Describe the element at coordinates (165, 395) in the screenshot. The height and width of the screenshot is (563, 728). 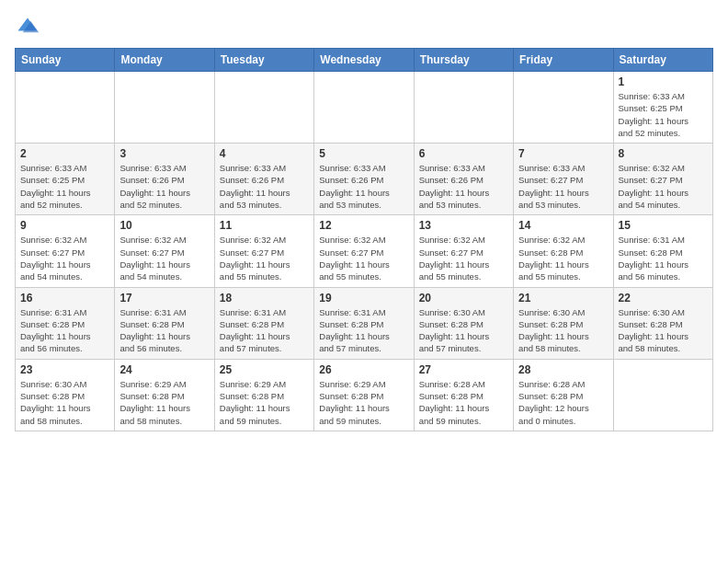
I see `day-cell: 24Sunrise: 6:29 AM Sunset: 6:28 PM Dayli…` at that location.